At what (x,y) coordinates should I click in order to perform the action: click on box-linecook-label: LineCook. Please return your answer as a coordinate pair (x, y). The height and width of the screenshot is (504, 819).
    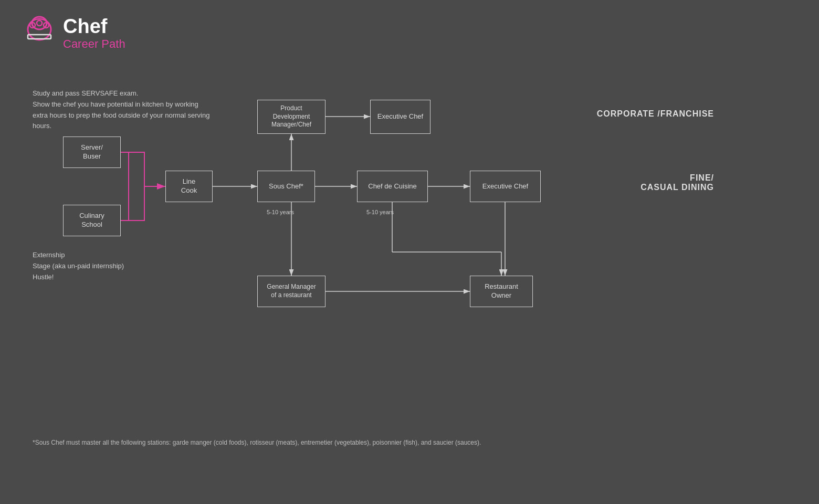
    Looking at the image, I should click on (189, 186).